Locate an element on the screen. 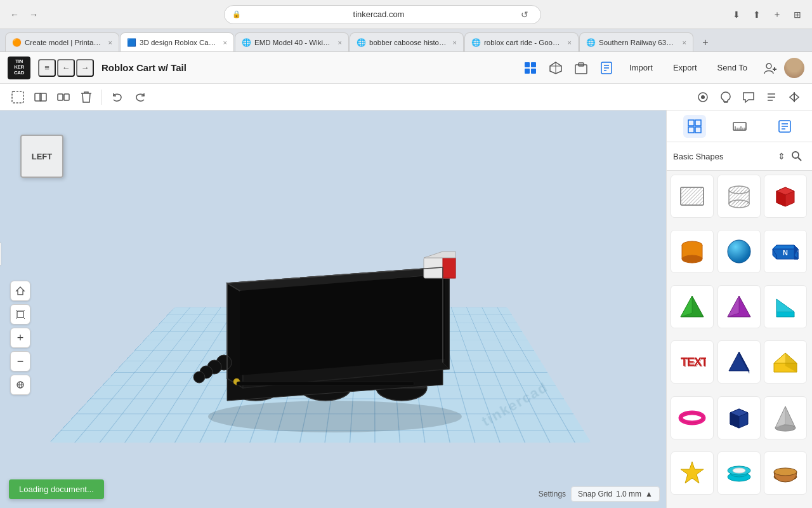 The width and height of the screenshot is (812, 508). snap-grid-control: Snap Grid 1.0 mm ▲ is located at coordinates (615, 494).